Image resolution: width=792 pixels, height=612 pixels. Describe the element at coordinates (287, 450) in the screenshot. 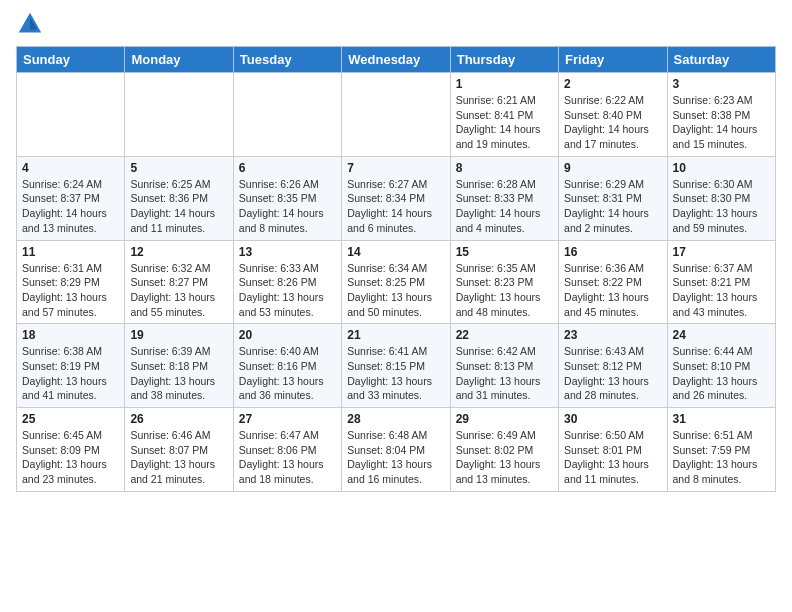

I see `day-cell-27: 27Sunrise: 6:47 AMSunset: 8:06 PMDayligh…` at that location.